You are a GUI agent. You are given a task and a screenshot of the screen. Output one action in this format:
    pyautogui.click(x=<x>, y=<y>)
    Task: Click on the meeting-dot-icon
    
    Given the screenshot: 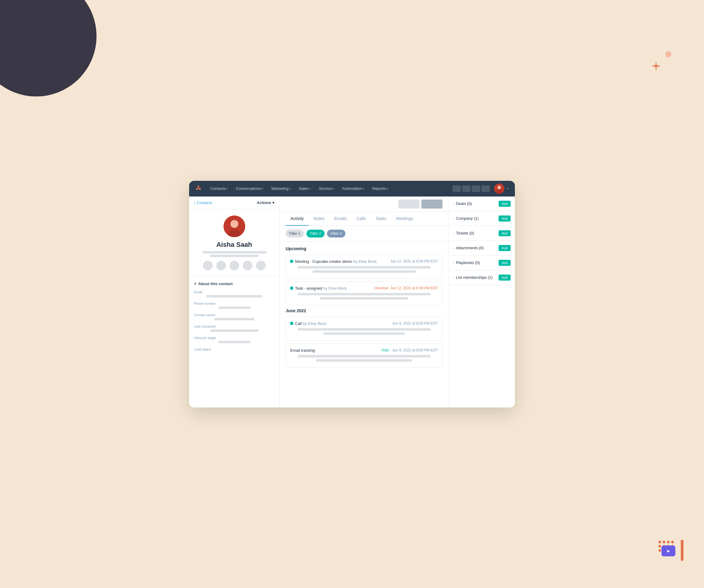 What is the action you would take?
    pyautogui.click(x=292, y=261)
    